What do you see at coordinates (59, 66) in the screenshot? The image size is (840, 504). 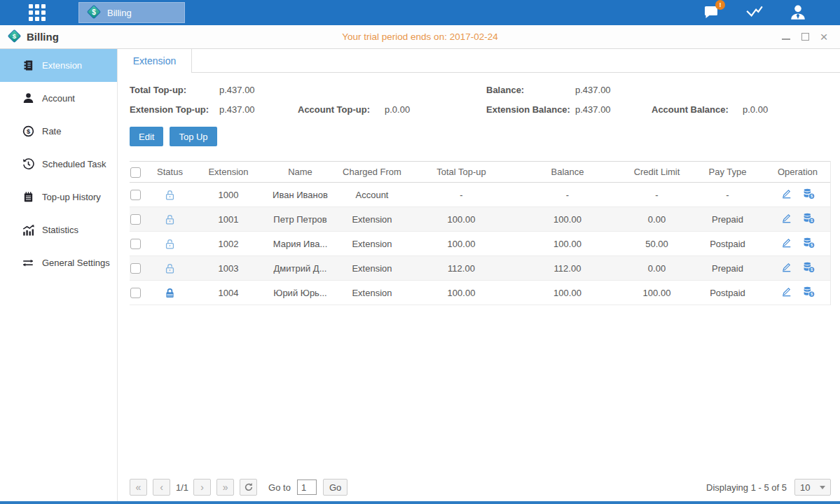 I see `sidebar-item-extension: Extension` at bounding box center [59, 66].